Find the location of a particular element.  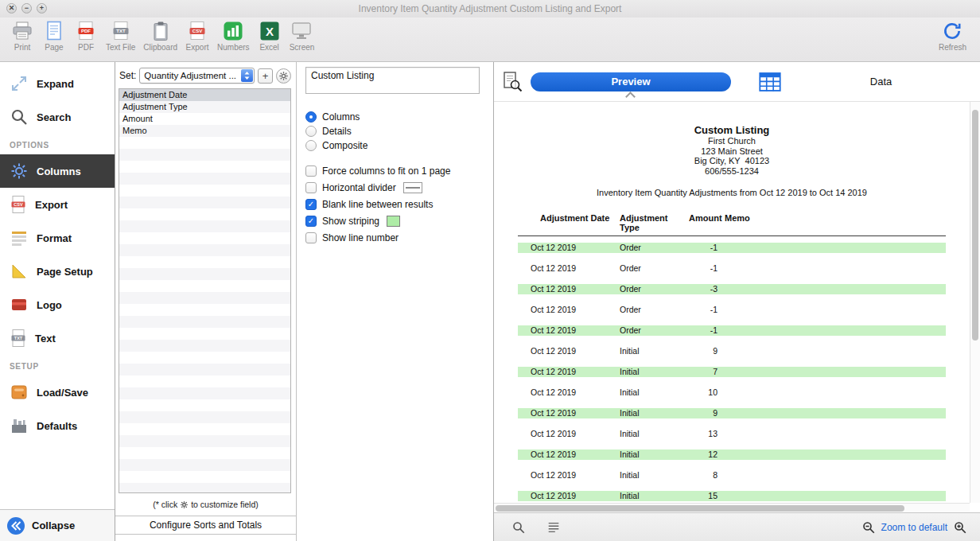

radio-label: Composite is located at coordinates (345, 146).